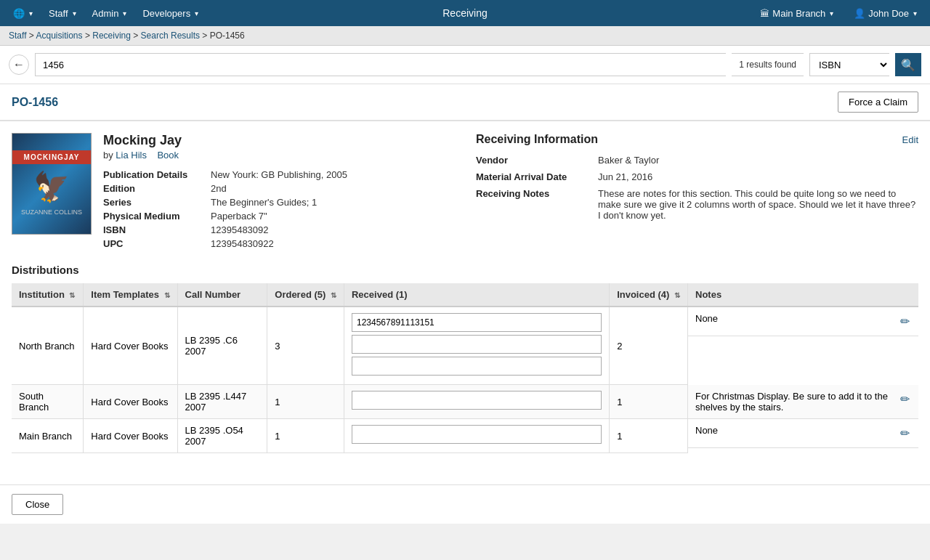 The width and height of the screenshot is (930, 560). Describe the element at coordinates (649, 295) in the screenshot. I see `col-invoiced: Invoiced (4) ⇅` at that location.